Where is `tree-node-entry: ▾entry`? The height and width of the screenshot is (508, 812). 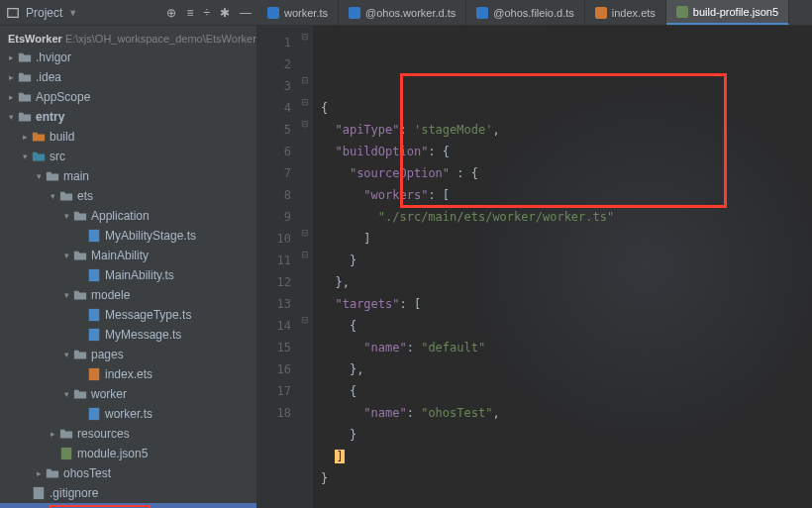
tree-node-entry: ▾entry is located at coordinates (129, 117).